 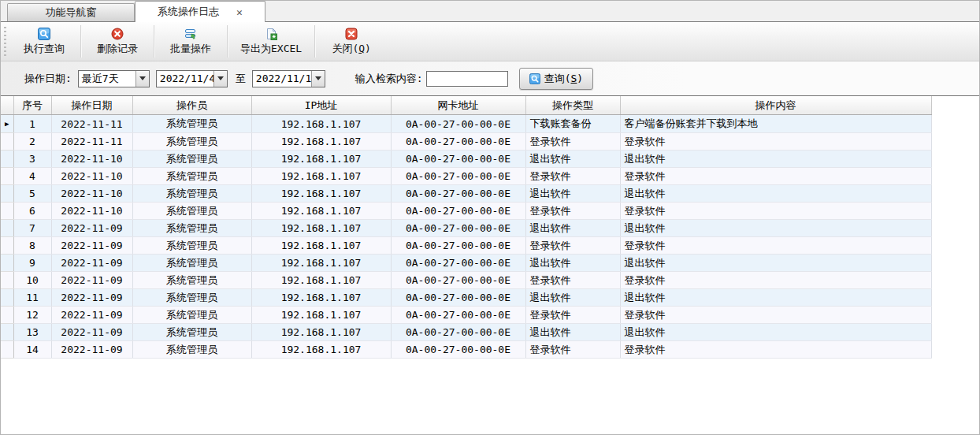 What do you see at coordinates (466, 246) in the screenshot?
I see `table-row: 82022-11-09系统管理员192.168.1.1070A-00-27-00…` at bounding box center [466, 246].